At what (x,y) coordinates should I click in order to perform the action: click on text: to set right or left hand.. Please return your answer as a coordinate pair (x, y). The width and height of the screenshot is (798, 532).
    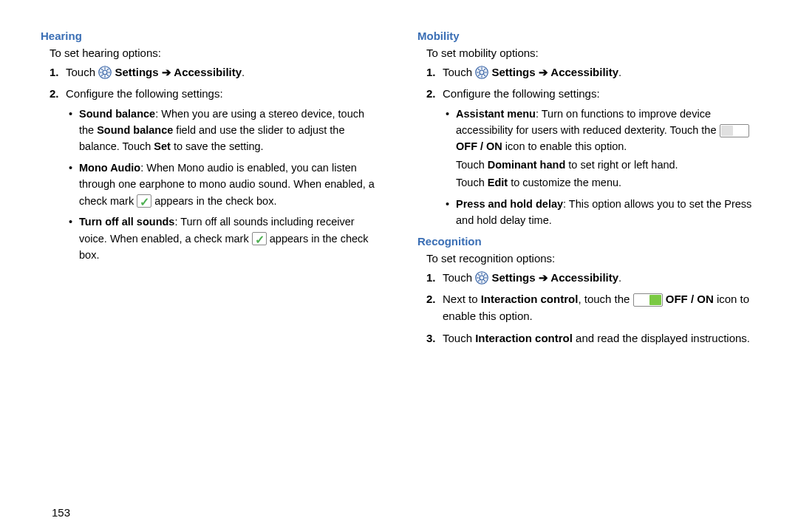
    Looking at the image, I should click on (621, 165).